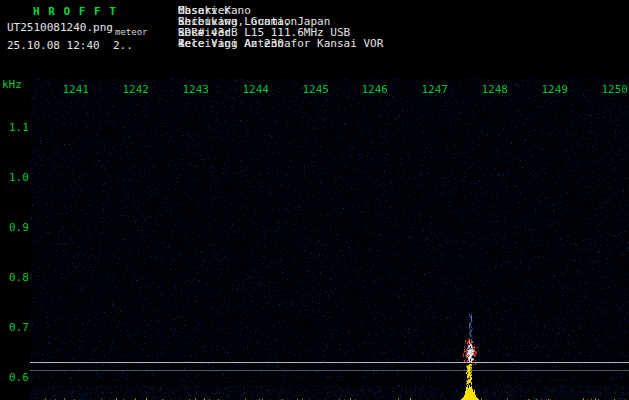 The image size is (629, 400). What do you see at coordinates (554, 90) in the screenshot?
I see `x-tick-label: 1249` at bounding box center [554, 90].